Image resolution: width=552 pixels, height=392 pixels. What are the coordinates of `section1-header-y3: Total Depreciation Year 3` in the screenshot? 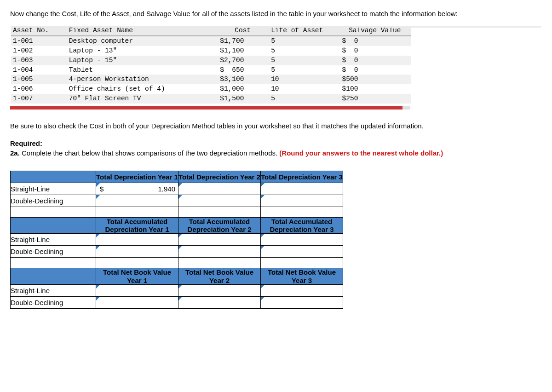 It's located at (302, 177).